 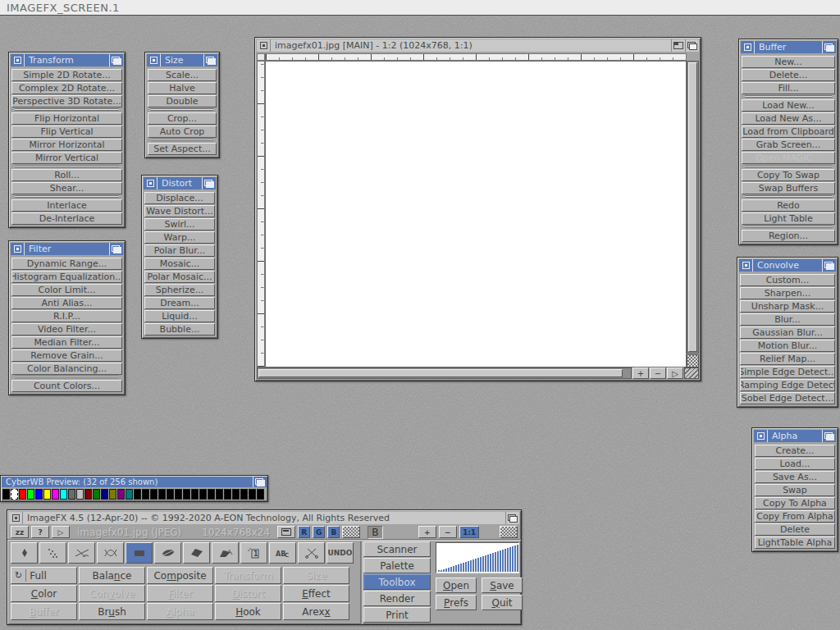 I want to click on buffer-panel-titlebar: Buffer, so click(x=788, y=48).